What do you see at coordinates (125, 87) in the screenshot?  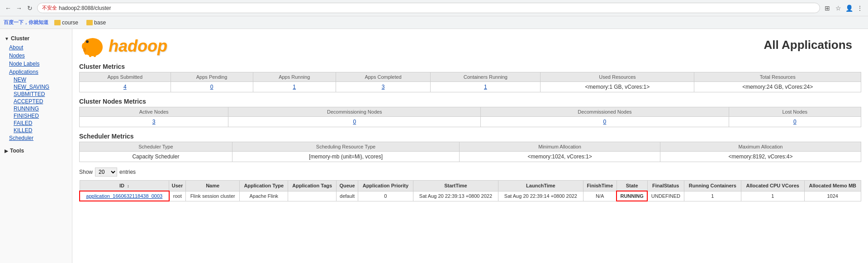 I see `val-apps-submitted: 4` at bounding box center [125, 87].